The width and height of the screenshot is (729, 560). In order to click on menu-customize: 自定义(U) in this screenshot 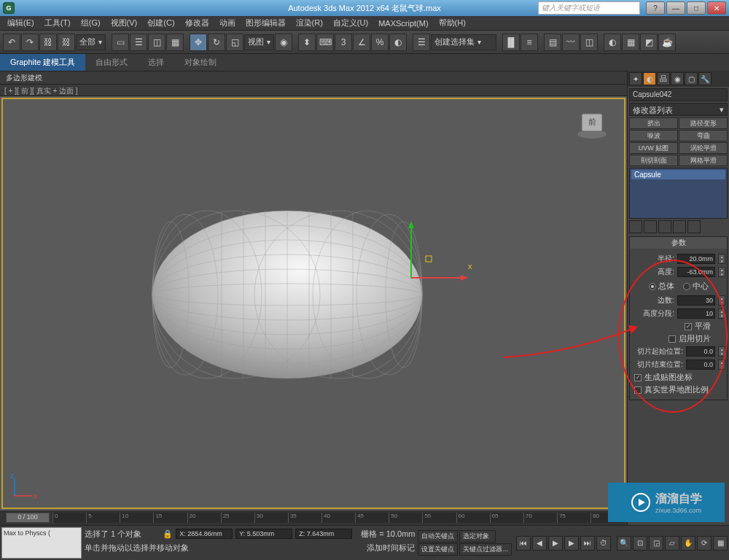, I will do `click(351, 23)`.